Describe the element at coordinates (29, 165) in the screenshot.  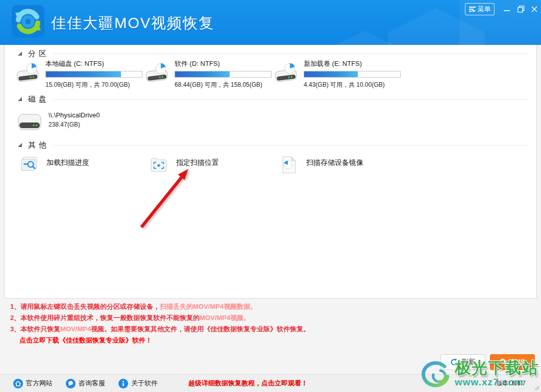
I see `load-scan-progress-icon` at that location.